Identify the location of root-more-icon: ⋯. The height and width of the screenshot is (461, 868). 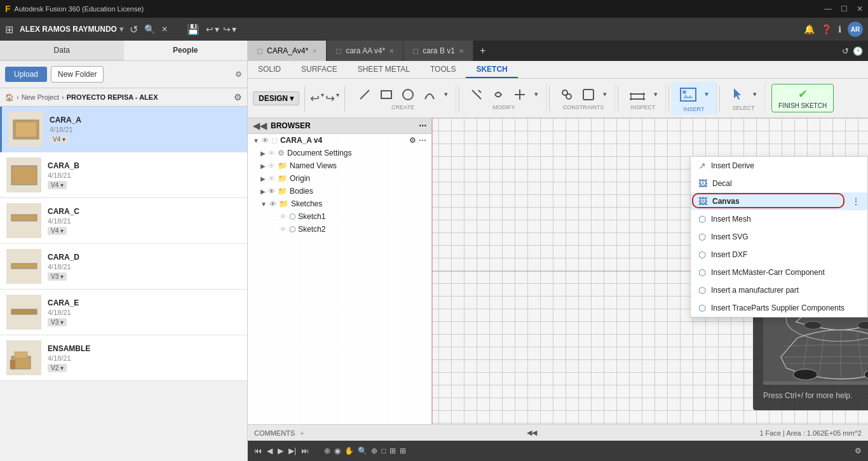
(423, 140).